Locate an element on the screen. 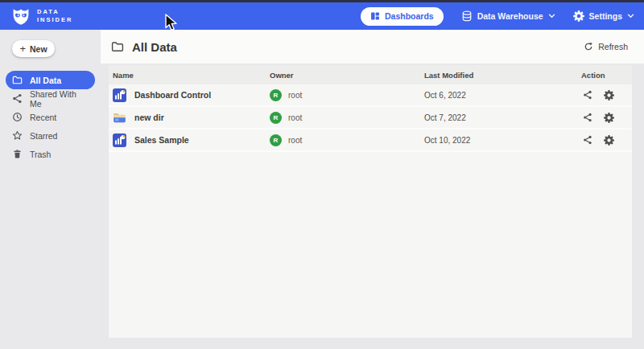 The height and width of the screenshot is (349, 644). settings-menu: Settings is located at coordinates (604, 16).